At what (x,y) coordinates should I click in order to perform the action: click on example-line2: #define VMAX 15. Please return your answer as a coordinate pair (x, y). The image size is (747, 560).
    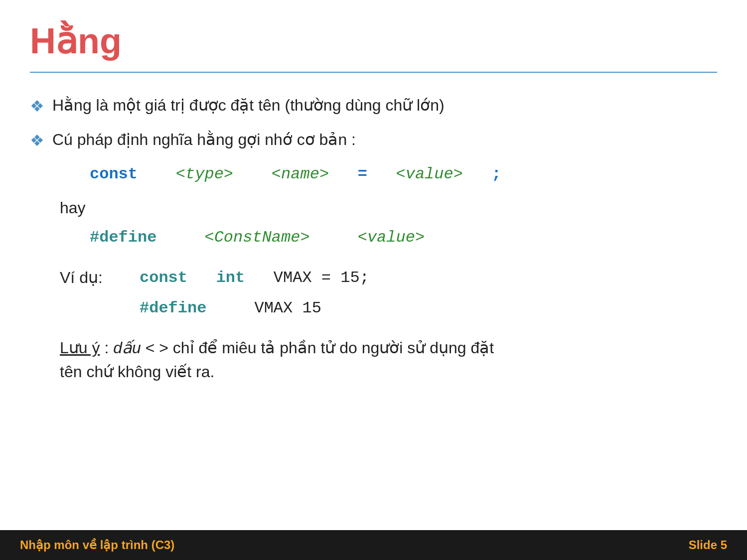
    Looking at the image, I should click on (230, 308).